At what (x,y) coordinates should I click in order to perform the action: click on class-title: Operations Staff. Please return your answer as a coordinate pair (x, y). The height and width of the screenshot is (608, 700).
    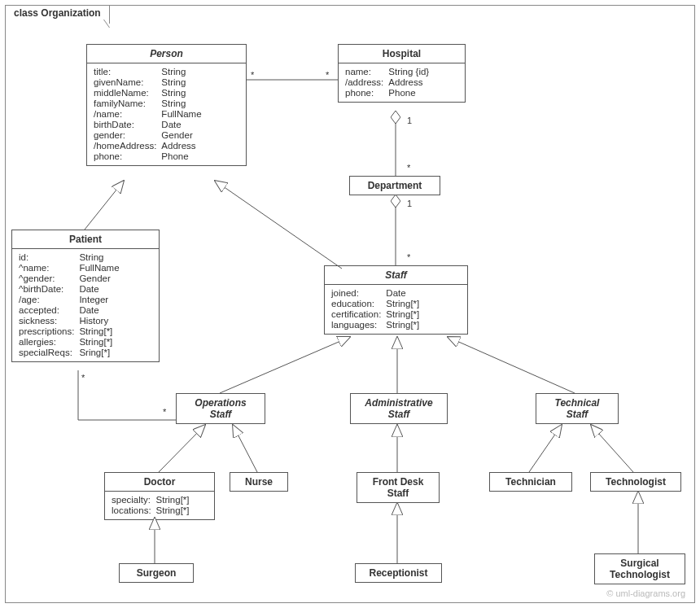
    Looking at the image, I should click on (221, 409).